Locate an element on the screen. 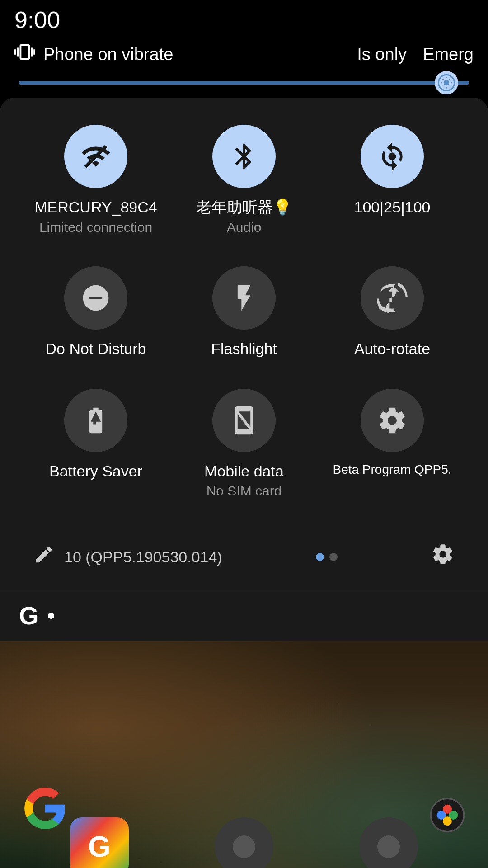 The width and height of the screenshot is (488, 868). tile-wifi: MERCURY_89C4 Limited connection is located at coordinates (96, 183).